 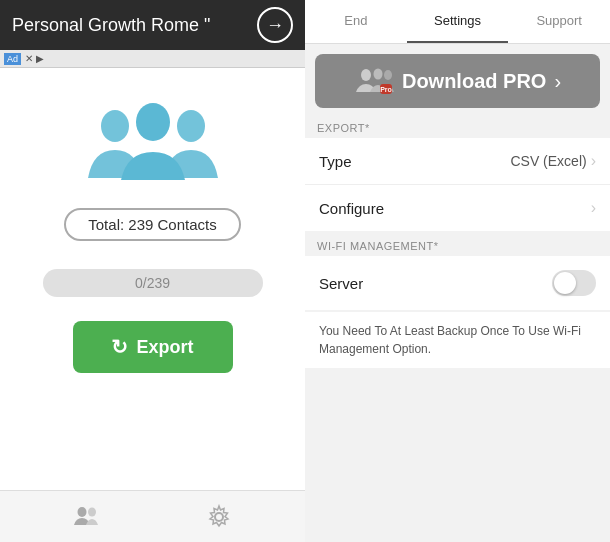 I want to click on type-value-text: CSV (Excel), so click(x=548, y=161).